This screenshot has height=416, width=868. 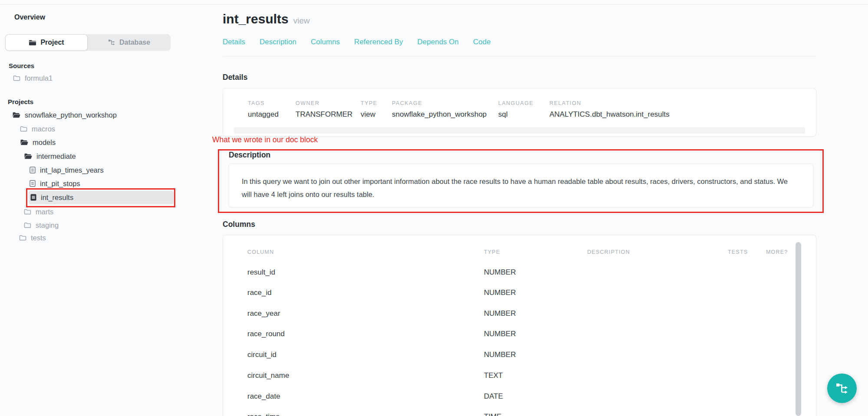 I want to click on sidebar-item-tests: tests, so click(x=33, y=238).